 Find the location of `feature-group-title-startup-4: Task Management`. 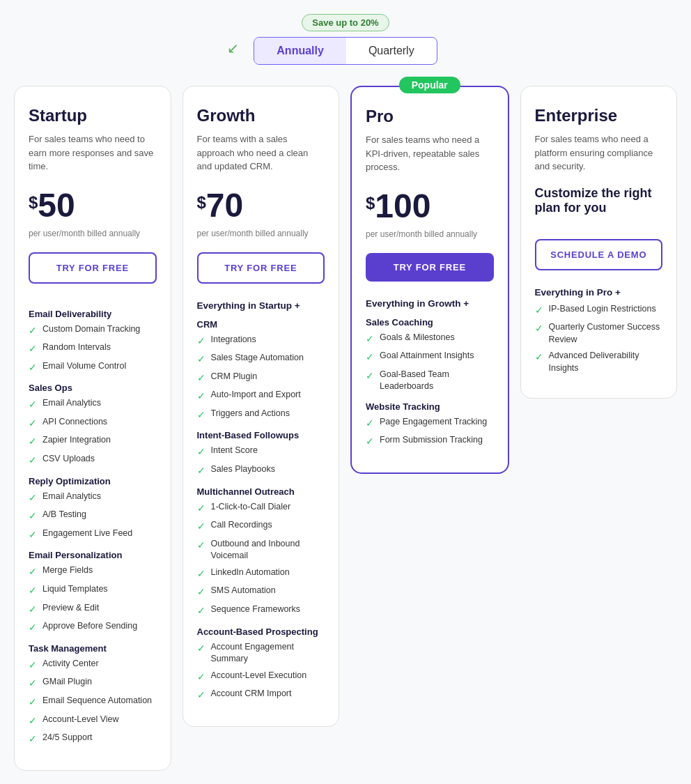

feature-group-title-startup-4: Task Management is located at coordinates (93, 648).